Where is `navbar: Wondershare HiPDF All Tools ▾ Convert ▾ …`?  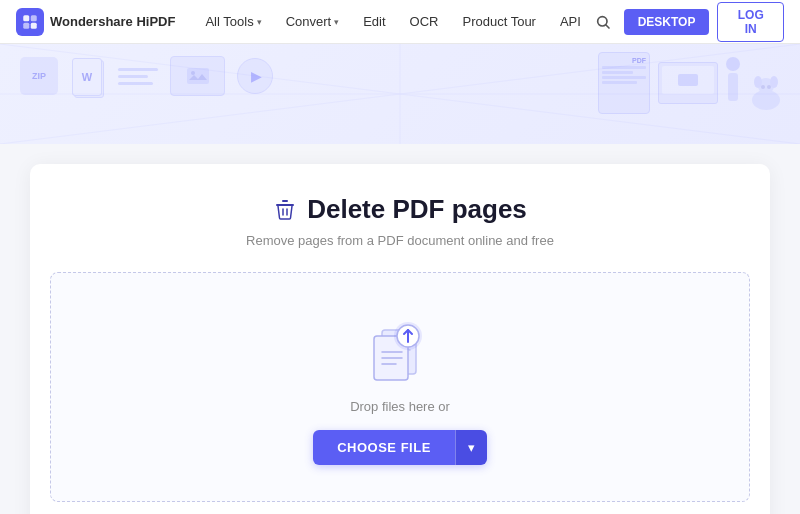
navbar: Wondershare HiPDF All Tools ▾ Convert ▾ … is located at coordinates (400, 22).